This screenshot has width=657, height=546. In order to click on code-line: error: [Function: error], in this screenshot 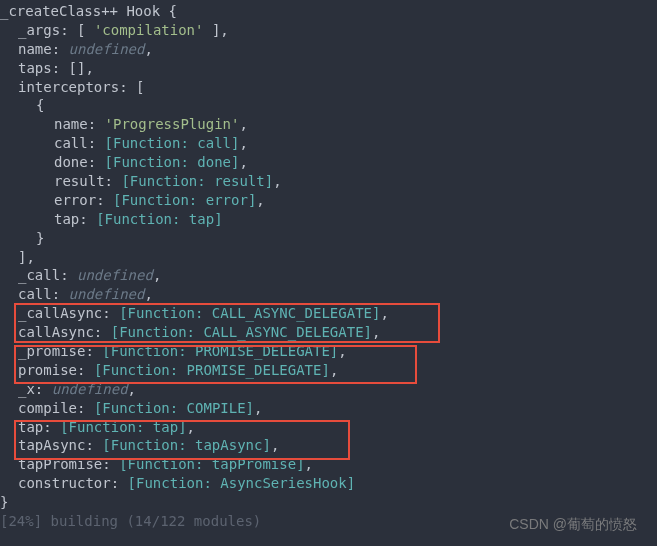, I will do `click(328, 200)`.